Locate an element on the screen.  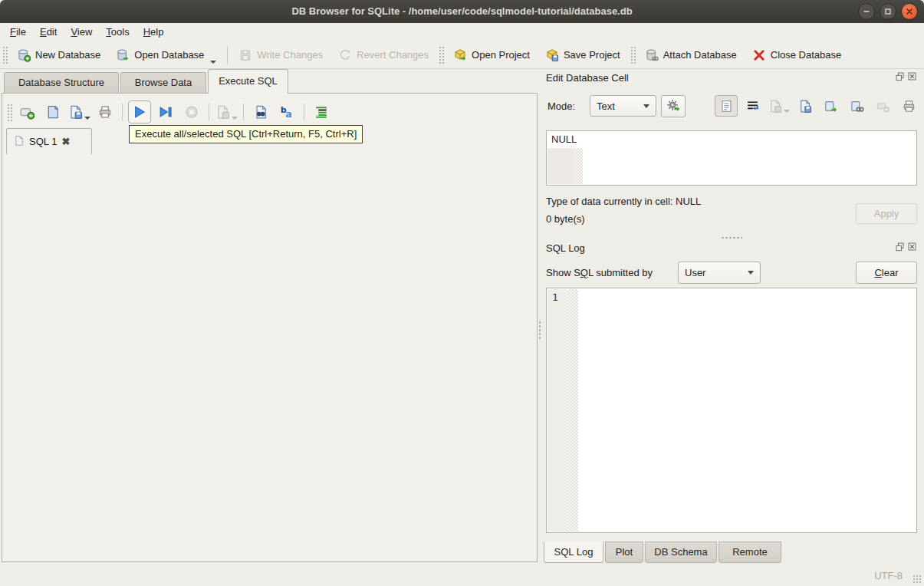
filter-label: Show SQL submitted by is located at coordinates (600, 273).